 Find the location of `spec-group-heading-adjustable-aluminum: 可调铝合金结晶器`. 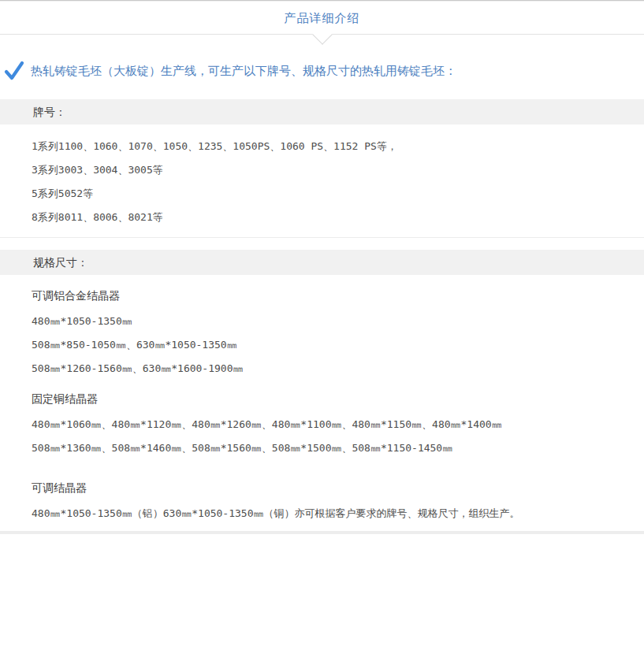

spec-group-heading-adjustable-aluminum: 可调铝合金结晶器 is located at coordinates (337, 295).